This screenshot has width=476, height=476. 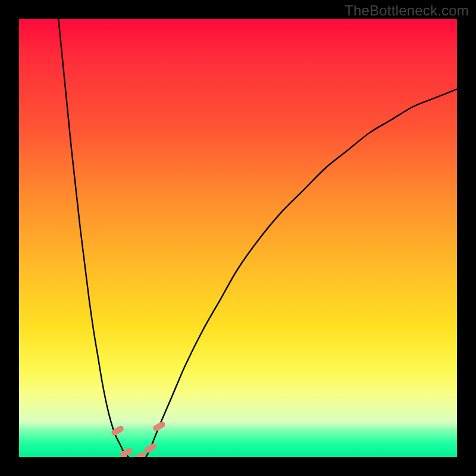 I want to click on mid-marker, so click(x=139, y=454).